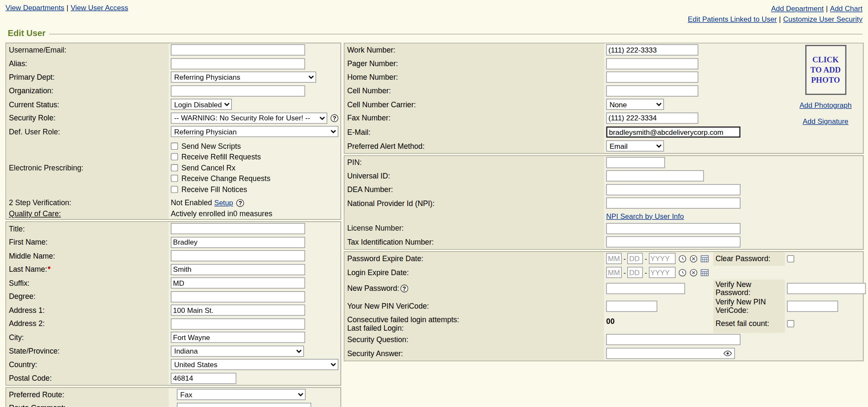 The image size is (868, 407). I want to click on login-expire-day-input, so click(636, 272).